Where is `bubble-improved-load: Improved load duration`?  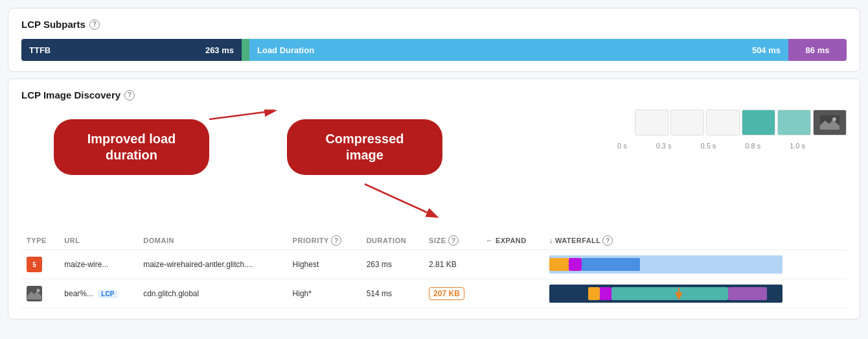 bubble-improved-load: Improved load duration is located at coordinates (131, 147).